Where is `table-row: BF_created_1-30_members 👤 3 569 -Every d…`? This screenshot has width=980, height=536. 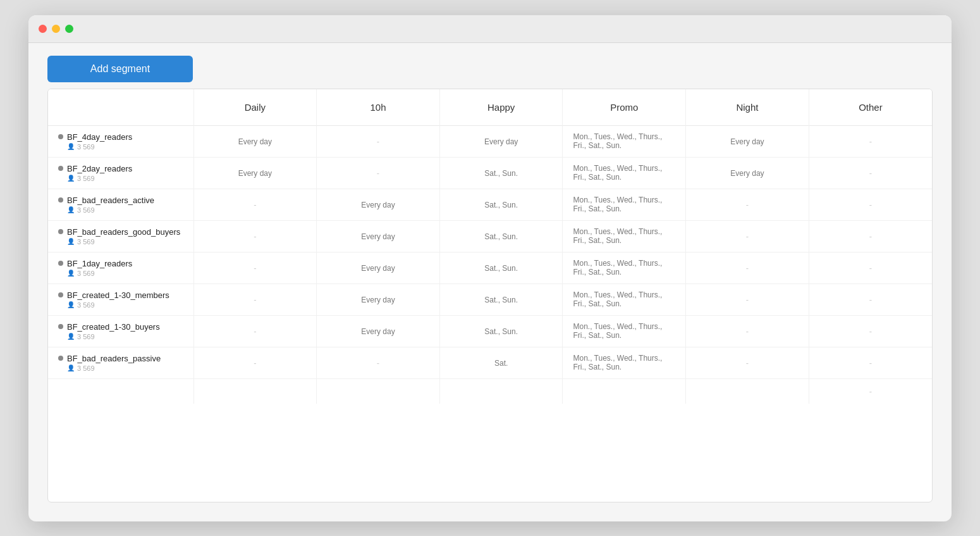
table-row: BF_created_1-30_members 👤 3 569 -Every d… is located at coordinates (490, 299).